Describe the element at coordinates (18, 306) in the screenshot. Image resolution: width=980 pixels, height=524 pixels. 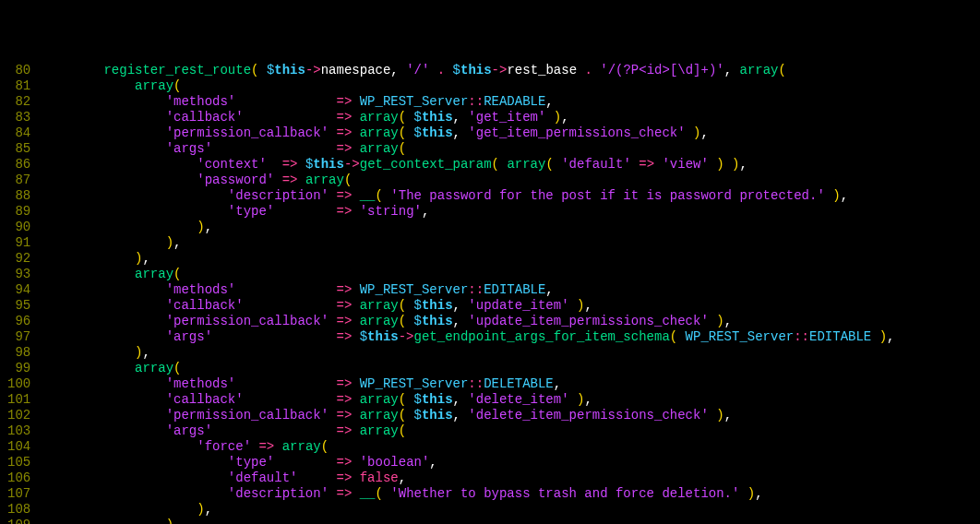
I see `line-number: 95` at that location.